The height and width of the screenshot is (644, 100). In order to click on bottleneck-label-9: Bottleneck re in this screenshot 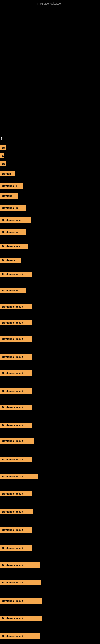, I will do `click(13, 232)`.